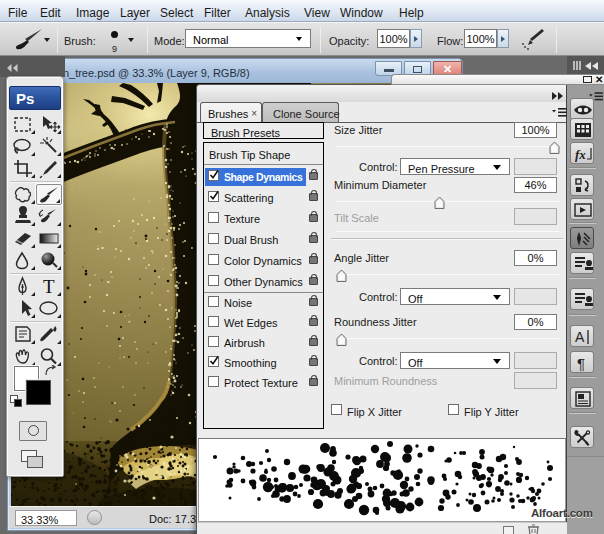 This screenshot has width=604, height=534. Describe the element at coordinates (49, 286) in the screenshot. I see `svg-text: T` at that location.